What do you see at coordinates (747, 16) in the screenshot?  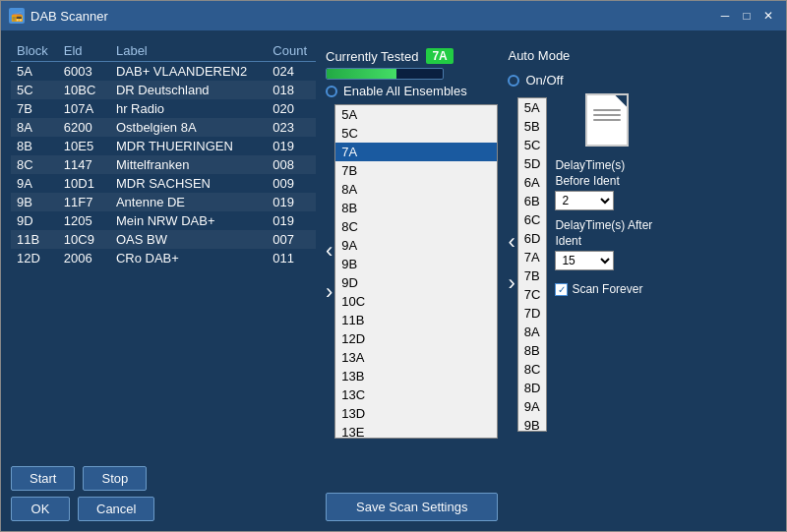 I see `maximize-button: □` at bounding box center [747, 16].